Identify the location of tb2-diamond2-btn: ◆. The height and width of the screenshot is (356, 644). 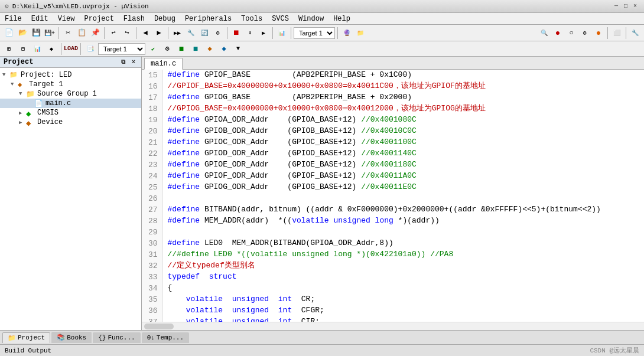
(224, 49).